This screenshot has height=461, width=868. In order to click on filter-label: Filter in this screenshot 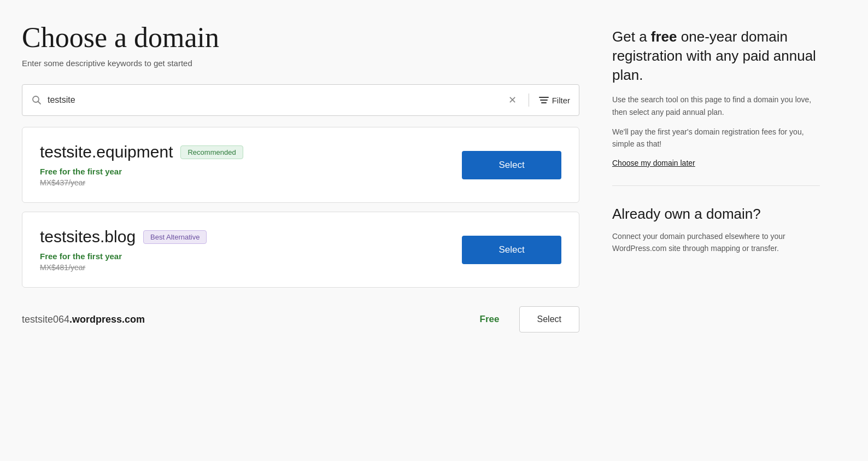, I will do `click(561, 101)`.